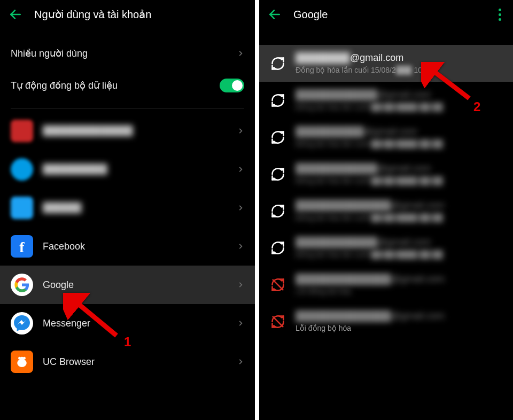 The image size is (513, 420). What do you see at coordinates (66, 324) in the screenshot?
I see `messenger-label: Messenger` at bounding box center [66, 324].